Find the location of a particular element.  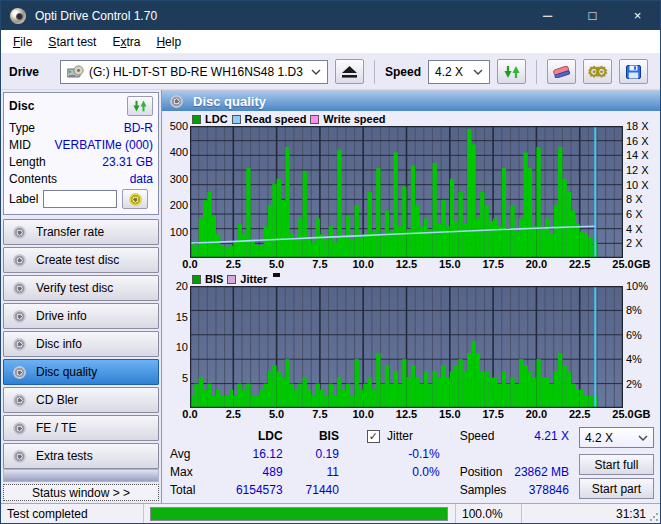

legend-label: Write speed is located at coordinates (354, 119).